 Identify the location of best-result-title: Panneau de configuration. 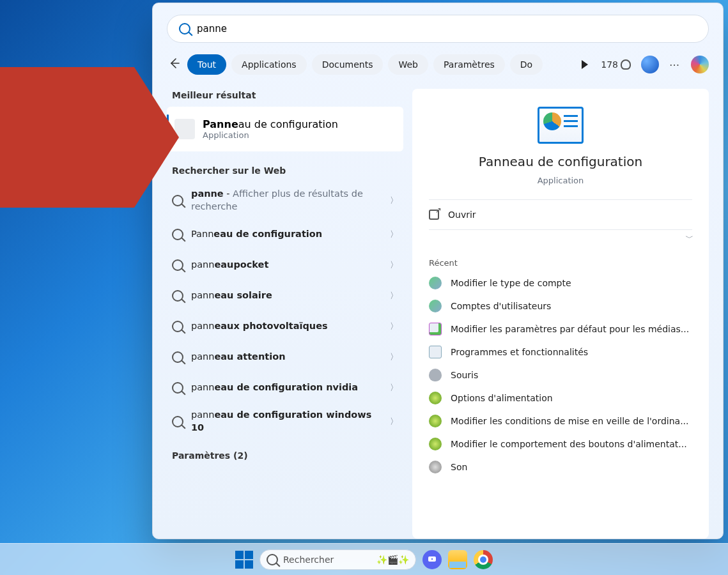
(270, 124).